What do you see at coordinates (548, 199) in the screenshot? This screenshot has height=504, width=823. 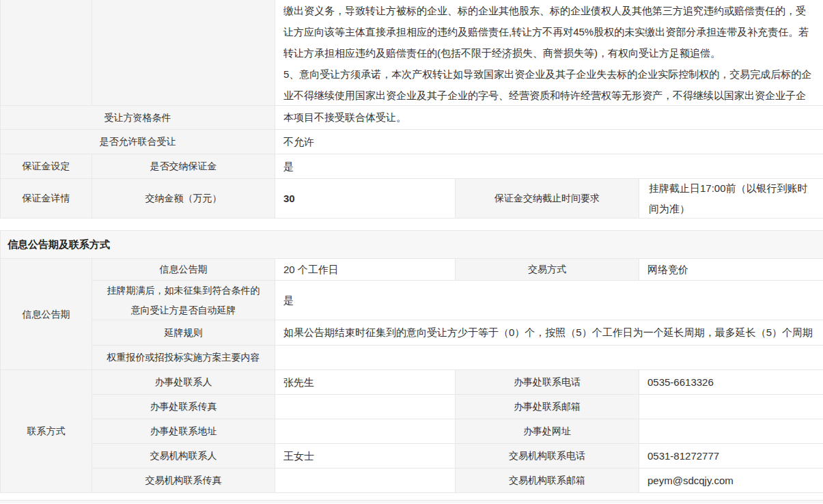 I see `deposit-deadline-label: 保证金交纳截止时间要求` at bounding box center [548, 199].